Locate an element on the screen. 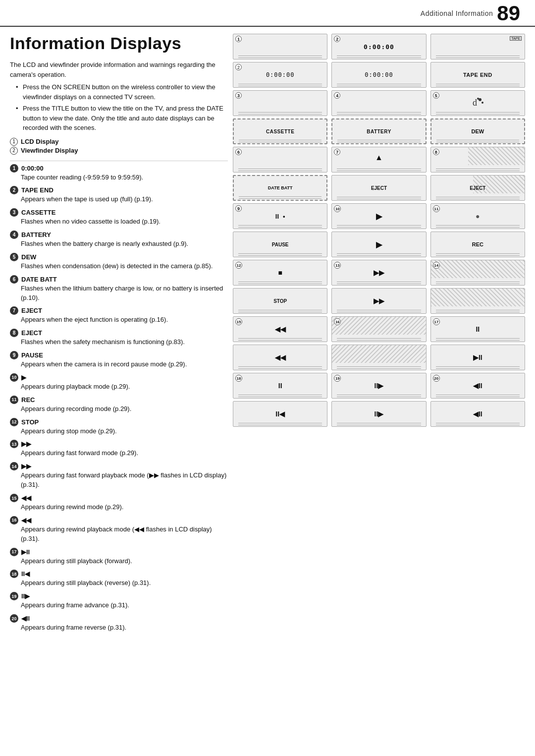  item-17-title: 17 ▶II is located at coordinates (119, 552).